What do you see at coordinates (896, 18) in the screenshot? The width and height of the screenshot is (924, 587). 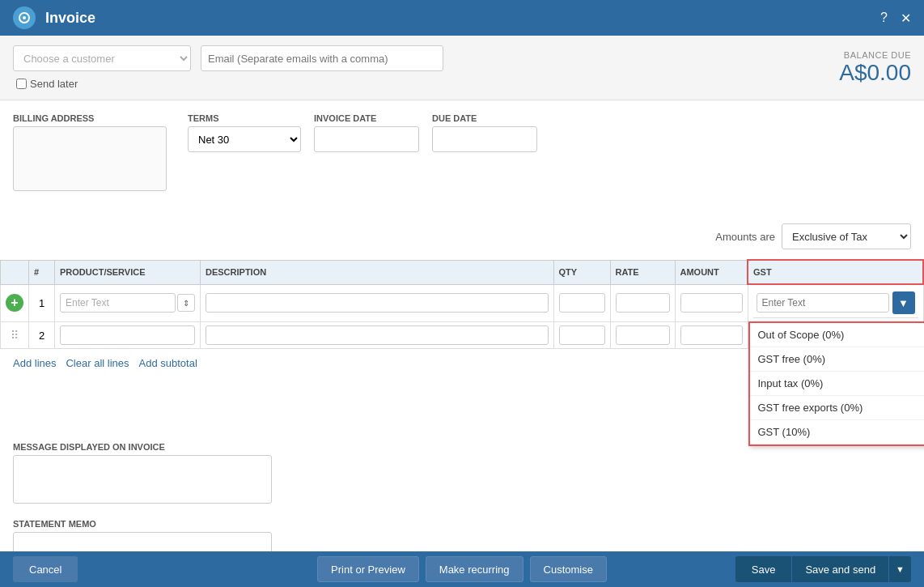 I see `header-icons: ? ✕` at bounding box center [896, 18].